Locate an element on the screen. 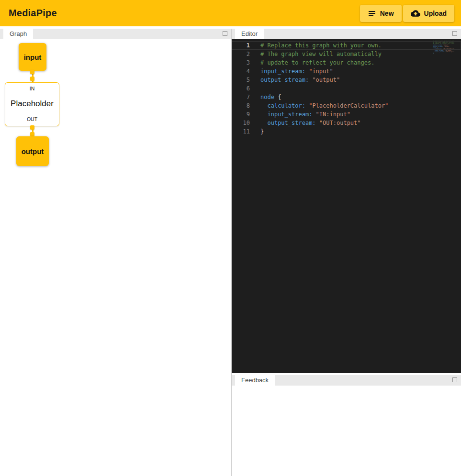  code-lines: 1# Replace this graph with your own.2# T… is located at coordinates (347, 89).